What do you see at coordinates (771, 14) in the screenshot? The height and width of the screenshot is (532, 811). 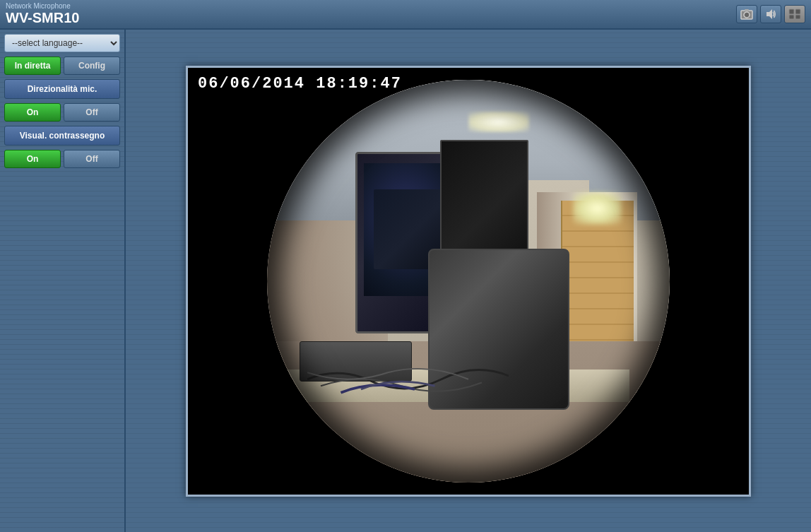 I see `audio-button` at bounding box center [771, 14].